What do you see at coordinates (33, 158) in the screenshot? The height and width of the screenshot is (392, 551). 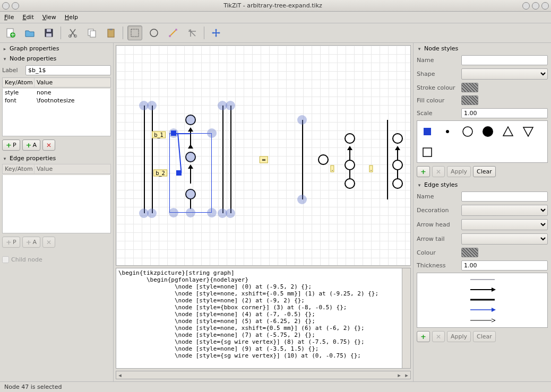 I see `edge-properties-label: Edge properties` at bounding box center [33, 158].